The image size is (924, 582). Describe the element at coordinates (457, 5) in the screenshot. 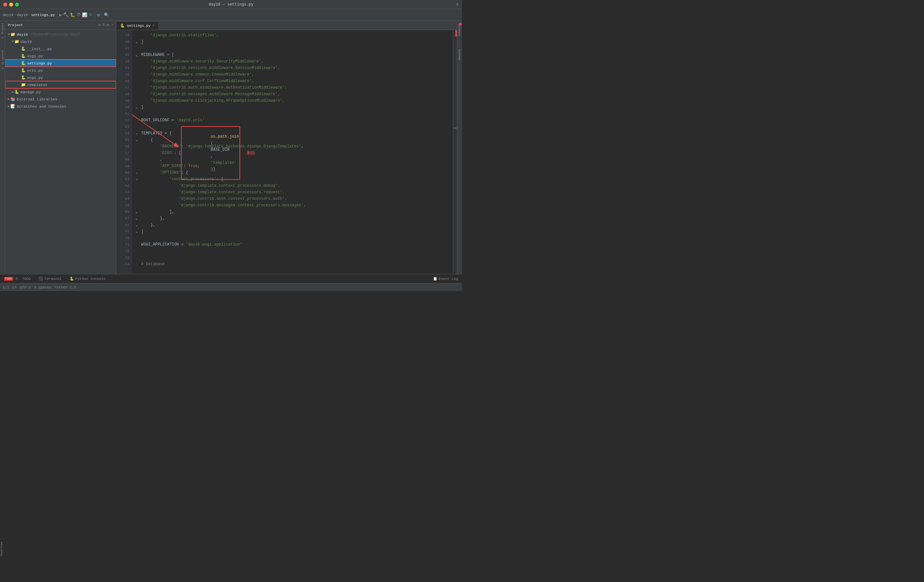

I see `add-tab-button: +` at that location.